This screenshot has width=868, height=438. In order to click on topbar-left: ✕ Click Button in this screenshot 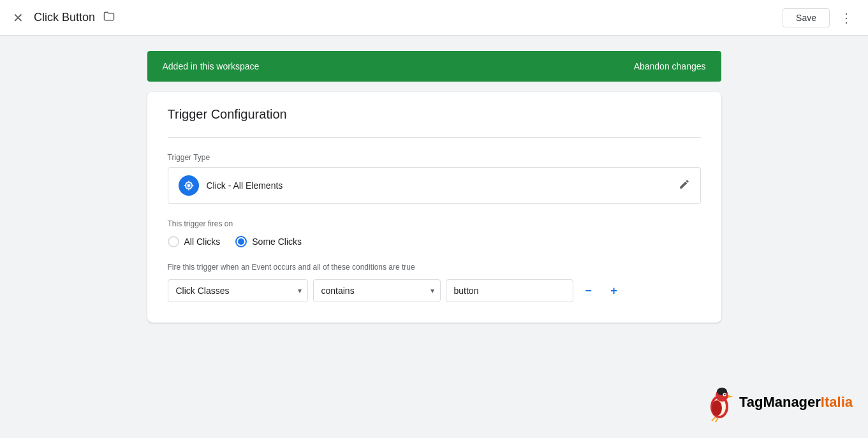, I will do `click(63, 18)`.